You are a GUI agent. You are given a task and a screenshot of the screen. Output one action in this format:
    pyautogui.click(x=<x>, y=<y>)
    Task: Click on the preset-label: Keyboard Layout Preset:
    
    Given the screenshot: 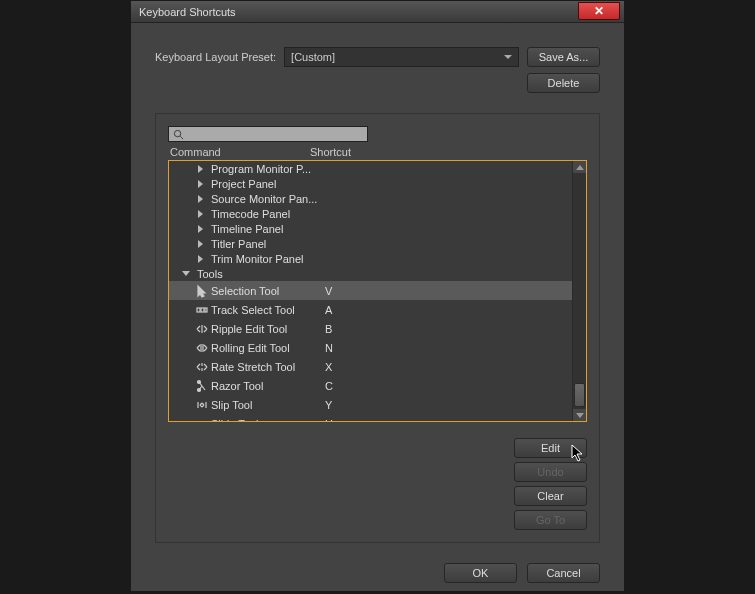 What is the action you would take?
    pyautogui.click(x=216, y=57)
    